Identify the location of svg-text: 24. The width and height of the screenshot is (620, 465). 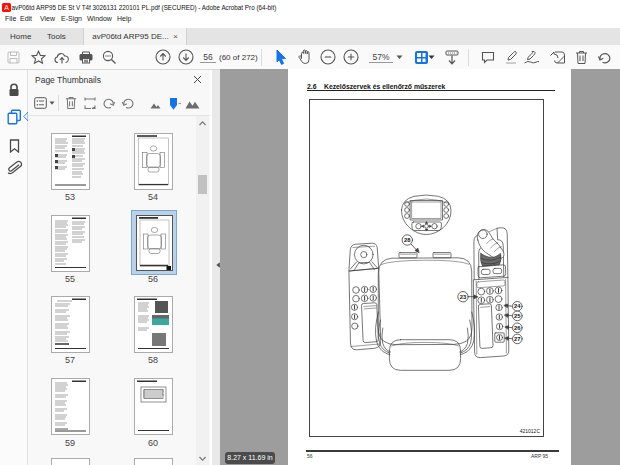
(518, 306).